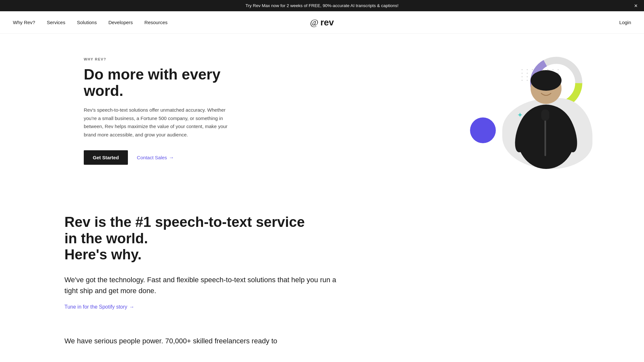 The width and height of the screenshot is (644, 362). I want to click on nav-right: Login, so click(625, 23).